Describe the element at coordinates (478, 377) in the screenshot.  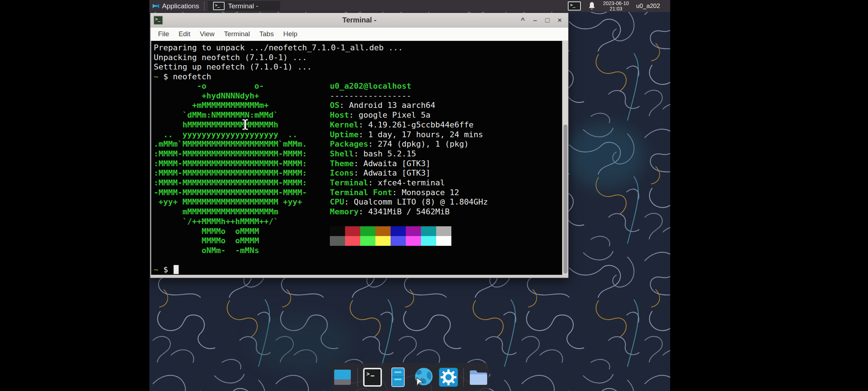
I see `file-manager-icon` at that location.